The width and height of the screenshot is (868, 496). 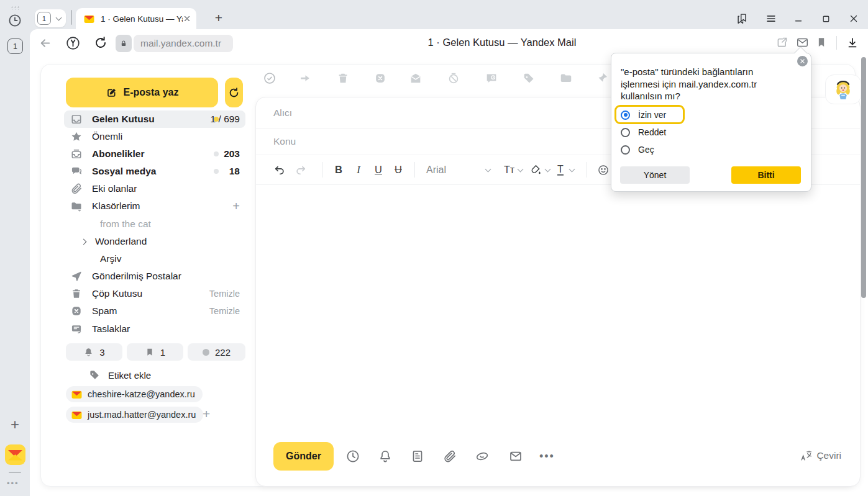 I want to click on new-tab-button: +, so click(x=219, y=18).